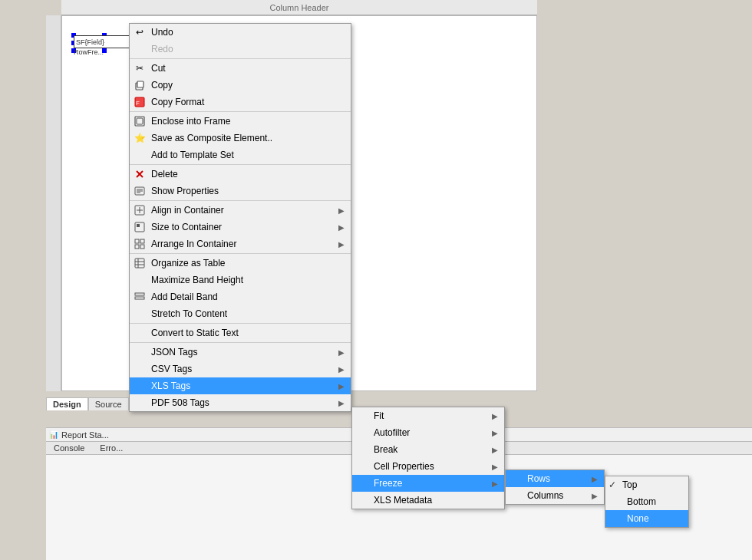 This screenshot has width=752, height=560. What do you see at coordinates (140, 369) in the screenshot?
I see `csv-tags-icon` at bounding box center [140, 369].